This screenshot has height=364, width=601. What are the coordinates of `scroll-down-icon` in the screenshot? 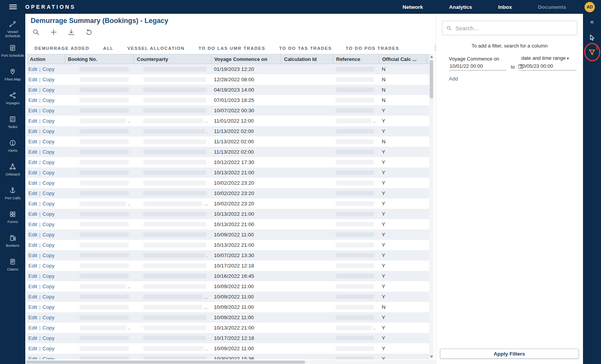 It's located at (432, 357).